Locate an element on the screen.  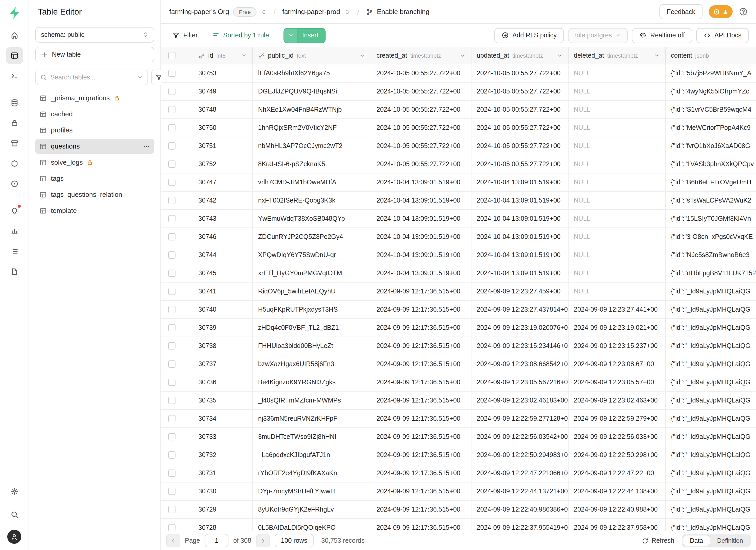
sidebar-item-cached: cached is located at coordinates (95, 114).